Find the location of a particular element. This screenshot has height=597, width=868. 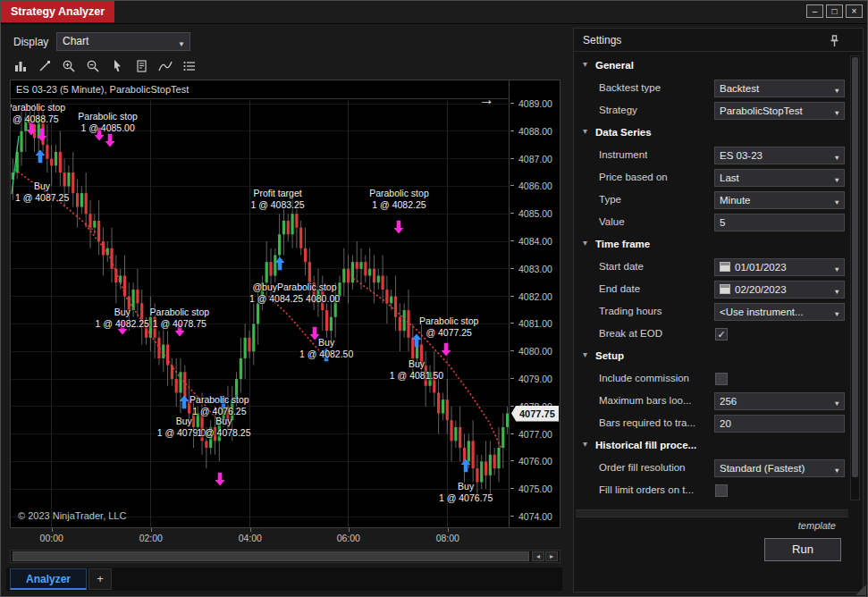

price-axis: 4077.75 4089.004088.004087.004086.004085… is located at coordinates (535, 304).